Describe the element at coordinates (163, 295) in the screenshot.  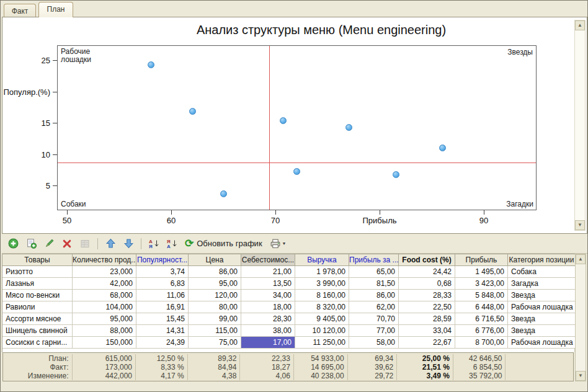
I see `table-cell: 11,06` at that location.